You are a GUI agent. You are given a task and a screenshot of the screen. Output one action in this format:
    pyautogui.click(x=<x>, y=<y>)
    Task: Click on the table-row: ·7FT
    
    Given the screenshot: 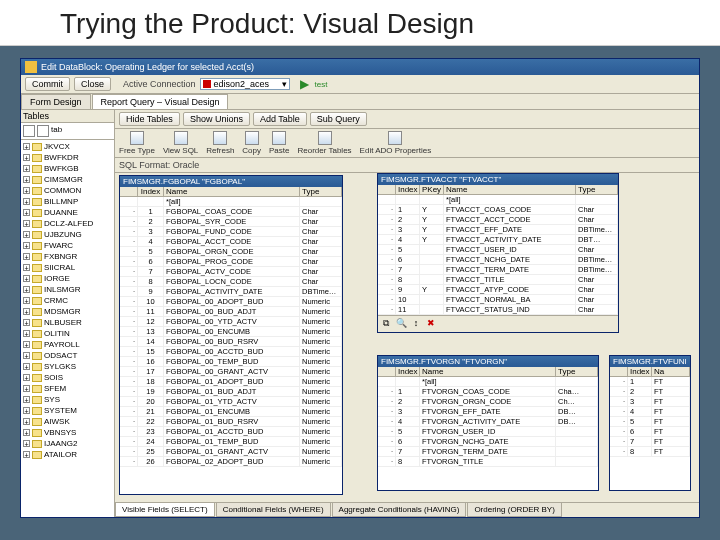 What is the action you would take?
    pyautogui.click(x=650, y=442)
    